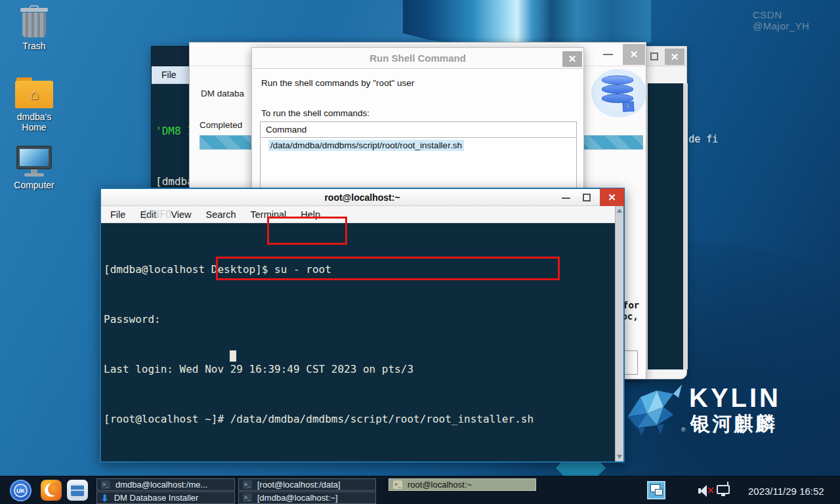  Describe the element at coordinates (105, 498) in the screenshot. I see `download-arrow-icon: ⬇` at that location.